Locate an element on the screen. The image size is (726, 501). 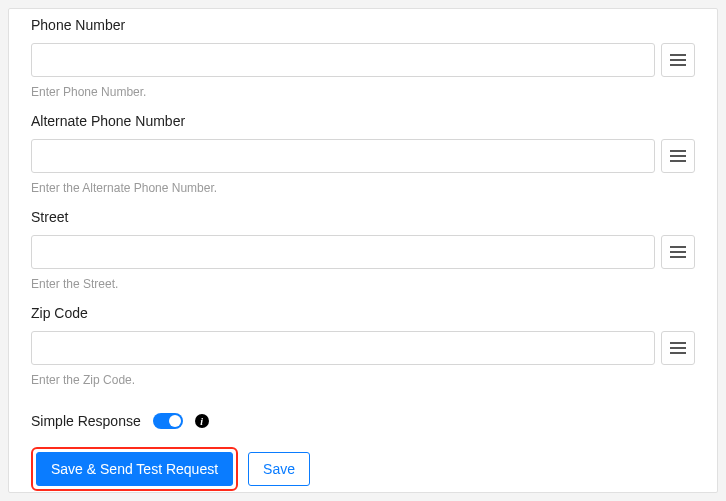
alternate-phone-number-input is located at coordinates (343, 156).